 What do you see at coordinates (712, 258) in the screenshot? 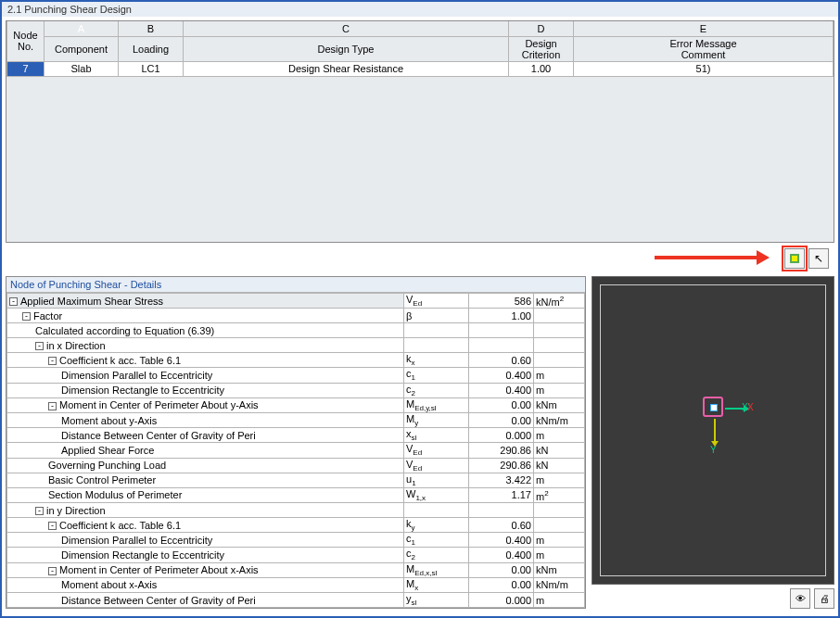
I see `callout-arrow` at bounding box center [712, 258].